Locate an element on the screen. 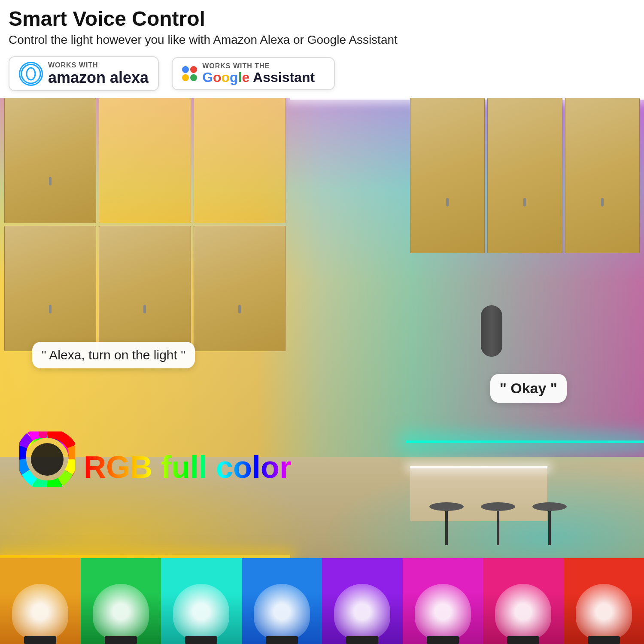 This screenshot has width=644, height=644. swatch-purple is located at coordinates (362, 601).